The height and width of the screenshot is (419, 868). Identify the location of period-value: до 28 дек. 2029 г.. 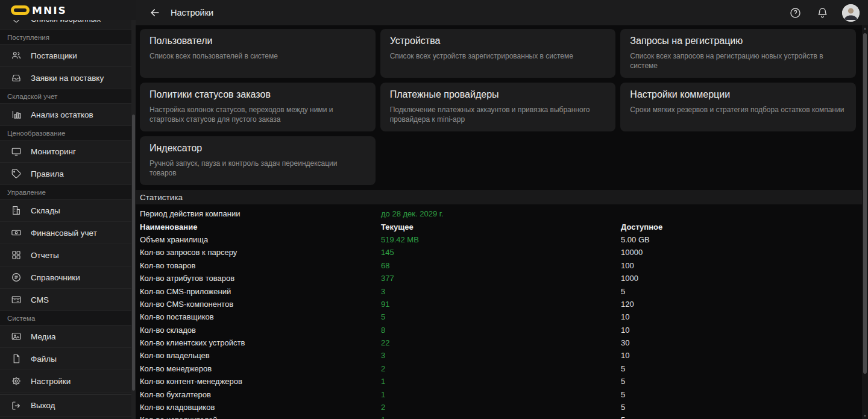
(501, 213).